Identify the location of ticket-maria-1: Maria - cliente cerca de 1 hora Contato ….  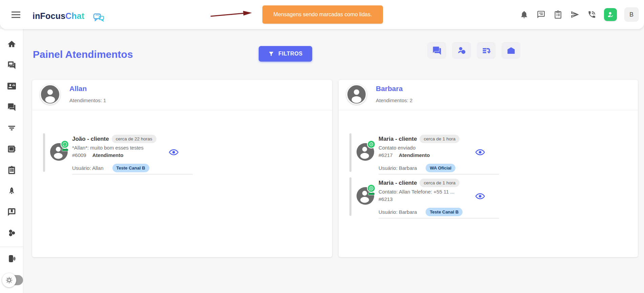
(488, 153).